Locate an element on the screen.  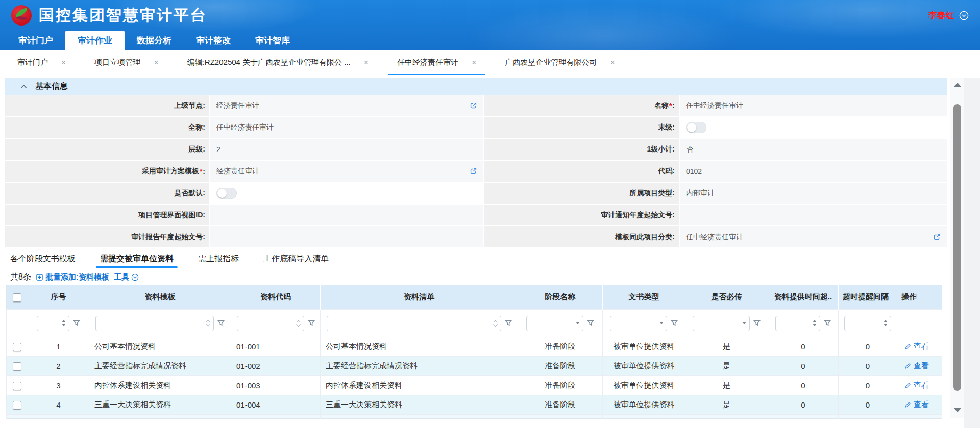
vertical-scrollbar is located at coordinates (957, 248).